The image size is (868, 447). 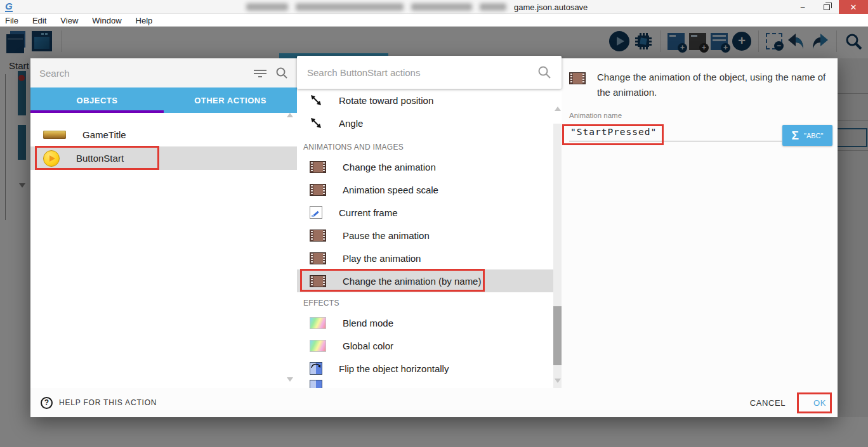 I want to click on action-item: Pause the animation, so click(x=429, y=235).